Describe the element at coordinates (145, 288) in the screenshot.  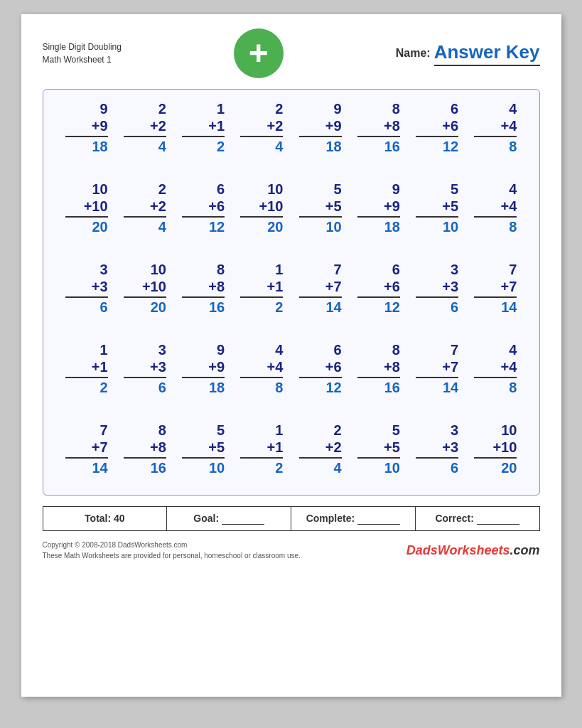
I see `addend: +10` at that location.